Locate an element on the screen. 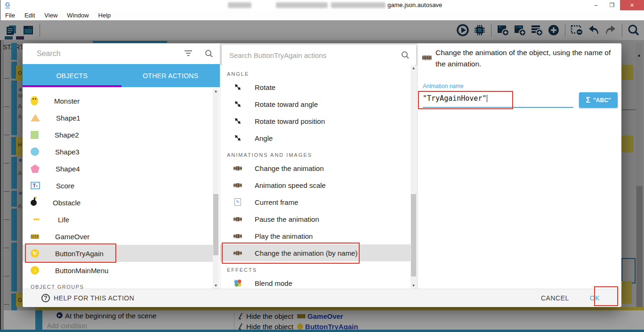  annotation-box-change-animation-by-name is located at coordinates (291, 253).